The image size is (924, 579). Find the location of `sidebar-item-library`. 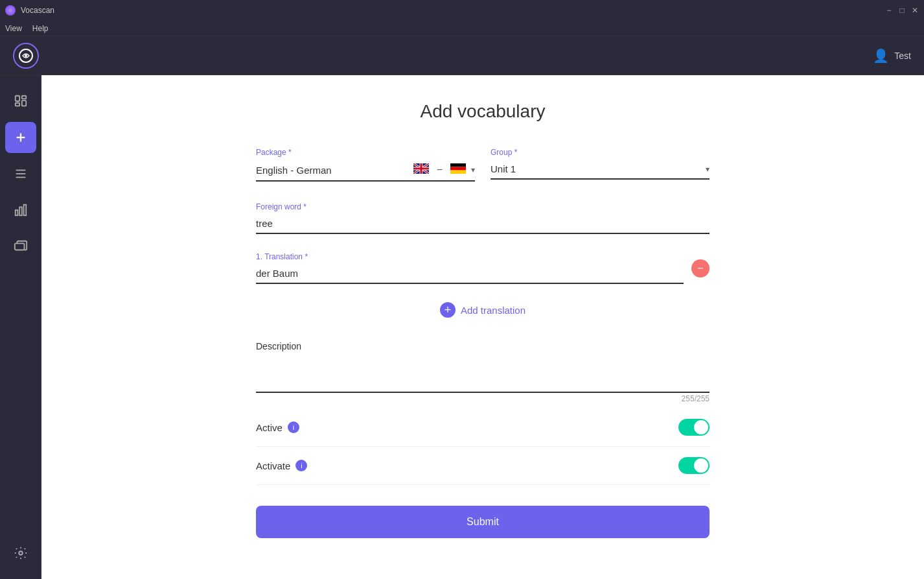

sidebar-item-library is located at coordinates (21, 101).